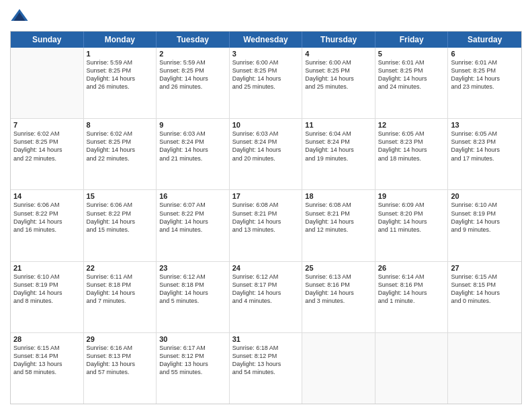 The image size is (532, 411). What do you see at coordinates (412, 40) in the screenshot?
I see `header-day-friday: Friday` at bounding box center [412, 40].